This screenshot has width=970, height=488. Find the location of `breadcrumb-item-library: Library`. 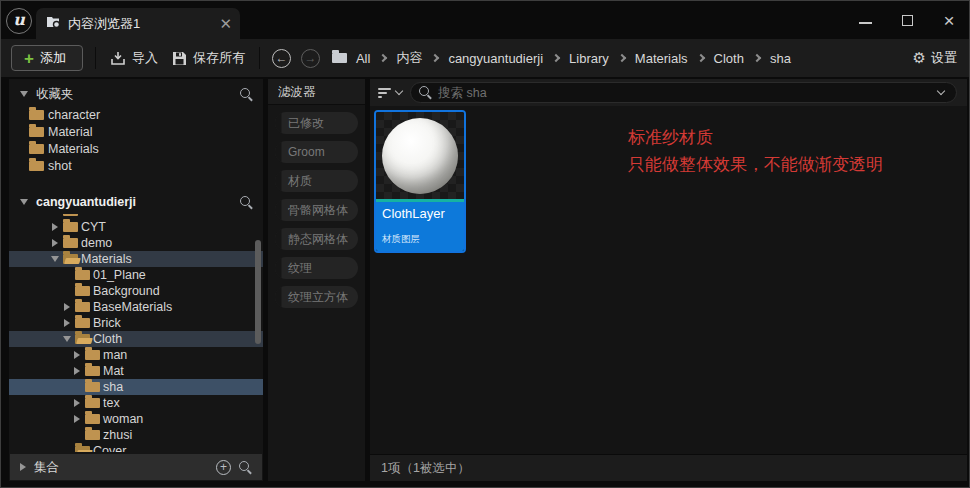

breadcrumb-item-library: Library is located at coordinates (589, 58).